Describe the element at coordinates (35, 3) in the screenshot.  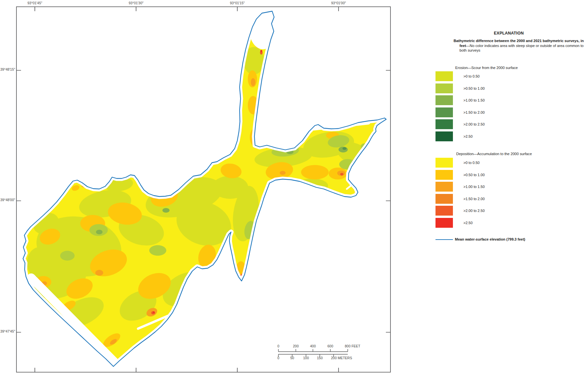
I see `longitude-tick-label: 93°01'45"` at that location.